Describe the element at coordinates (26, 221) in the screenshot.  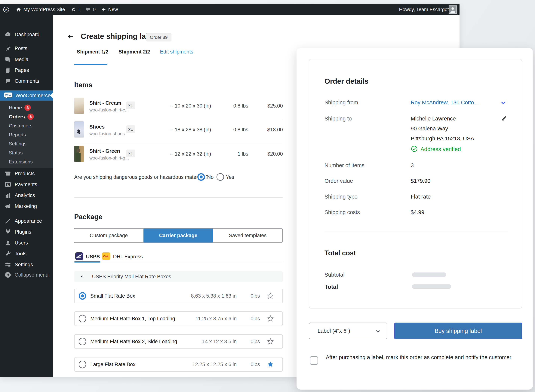
I see `sidebar-item-appearance: Appearance` at that location.